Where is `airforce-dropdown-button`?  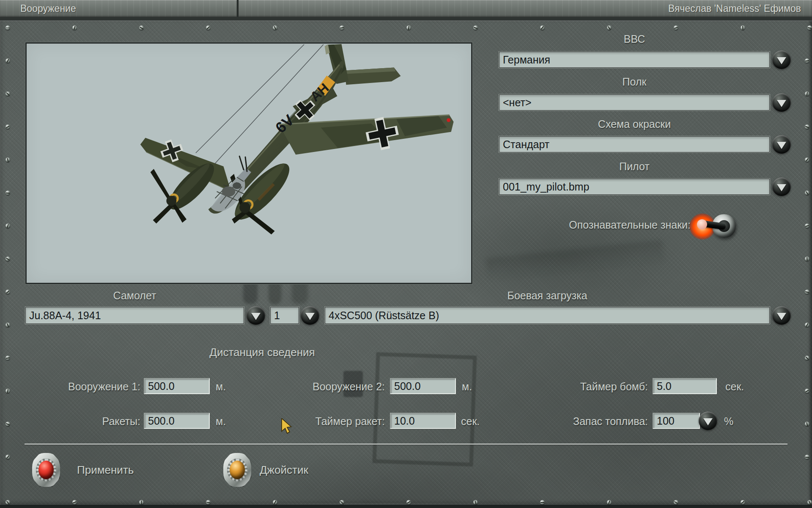 airforce-dropdown-button is located at coordinates (782, 60).